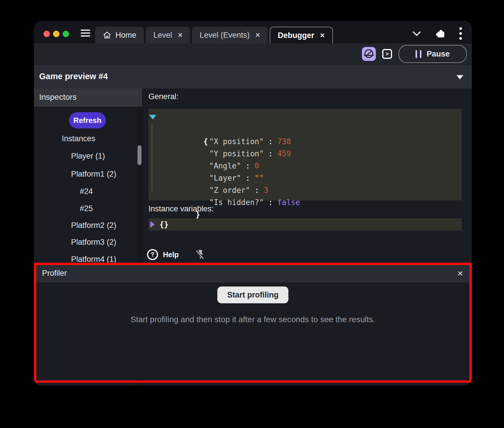 The height and width of the screenshot is (428, 504). What do you see at coordinates (253, 54) in the screenshot?
I see `debugger-toolbar: > Pause` at bounding box center [253, 54].